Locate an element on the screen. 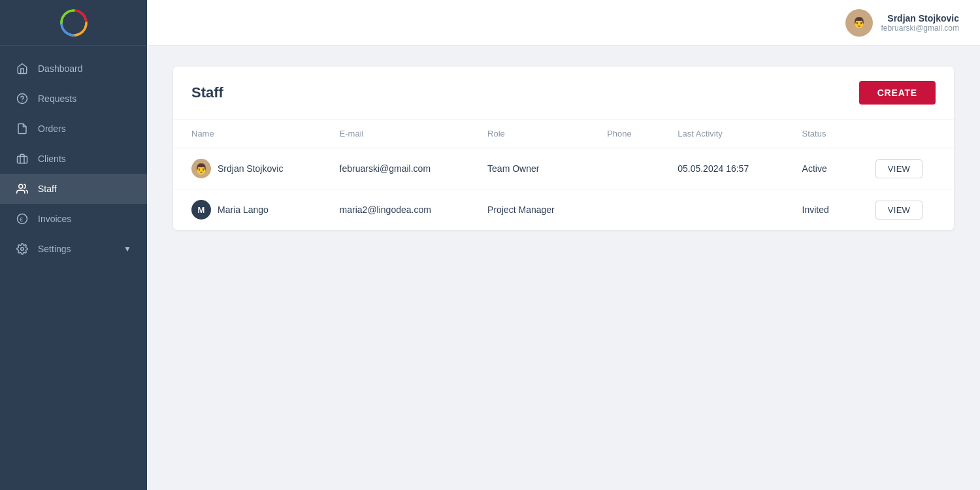 The height and width of the screenshot is (490, 980). cell-email: maria2@lingodea.com is located at coordinates (395, 210).